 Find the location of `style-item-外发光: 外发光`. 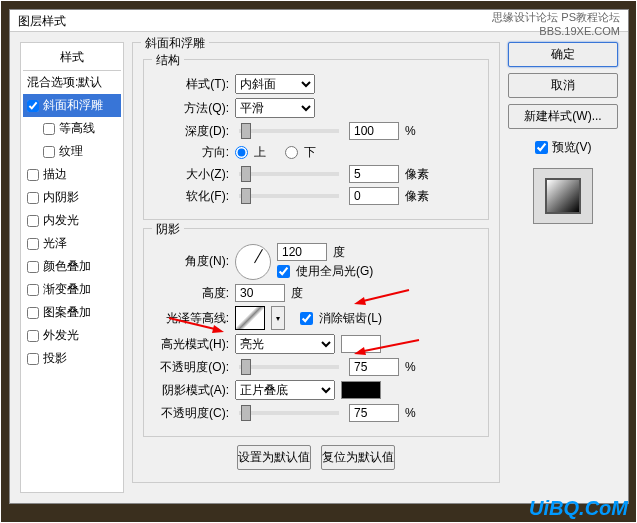

style-item-外发光: 外发光 is located at coordinates (72, 336).